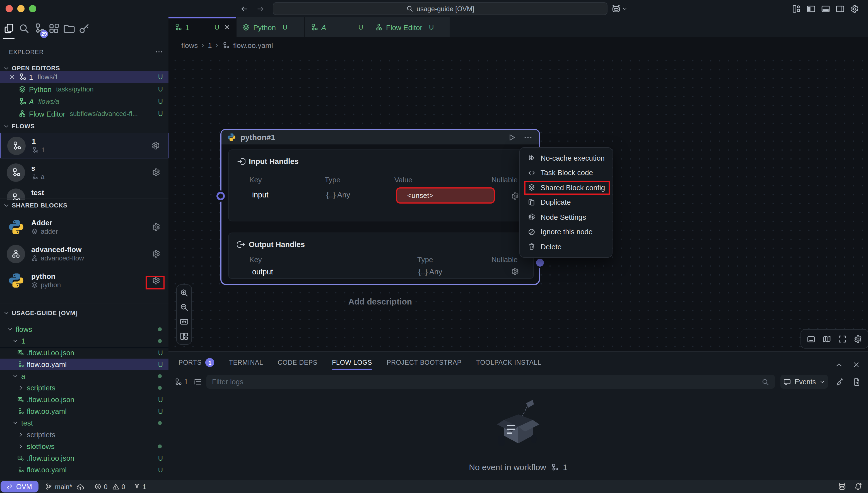 Image resolution: width=868 pixels, height=493 pixels. I want to click on zoom-in-icon, so click(184, 293).